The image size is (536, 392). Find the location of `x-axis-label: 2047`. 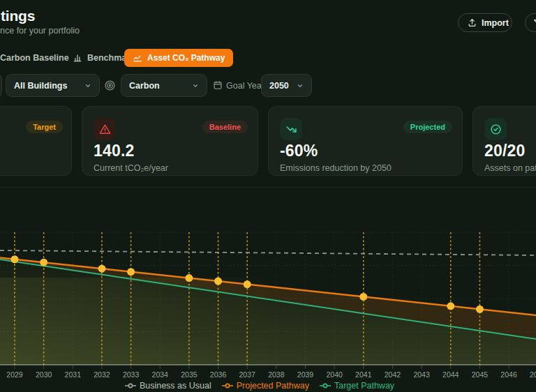

x-axis-label: 2047 is located at coordinates (533, 375).